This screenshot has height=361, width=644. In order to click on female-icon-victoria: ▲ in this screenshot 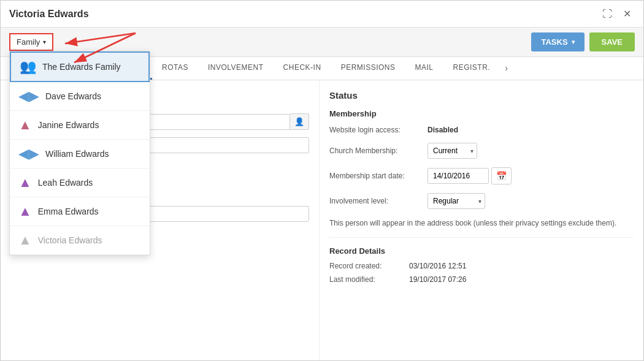, I will do `click(25, 240)`.